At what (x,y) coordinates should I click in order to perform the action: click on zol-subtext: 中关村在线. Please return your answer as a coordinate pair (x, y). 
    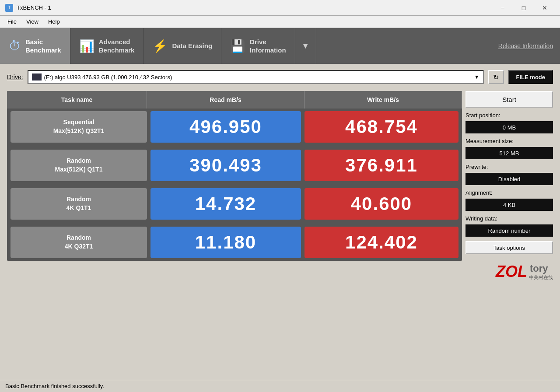
    Looking at the image, I should click on (541, 277).